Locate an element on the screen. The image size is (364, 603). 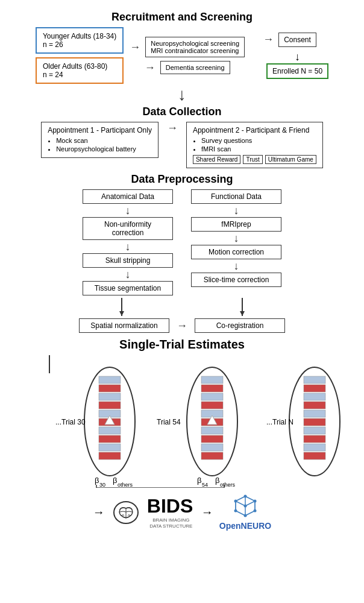
skull-stripping-box: Skull stripping is located at coordinates (128, 260).